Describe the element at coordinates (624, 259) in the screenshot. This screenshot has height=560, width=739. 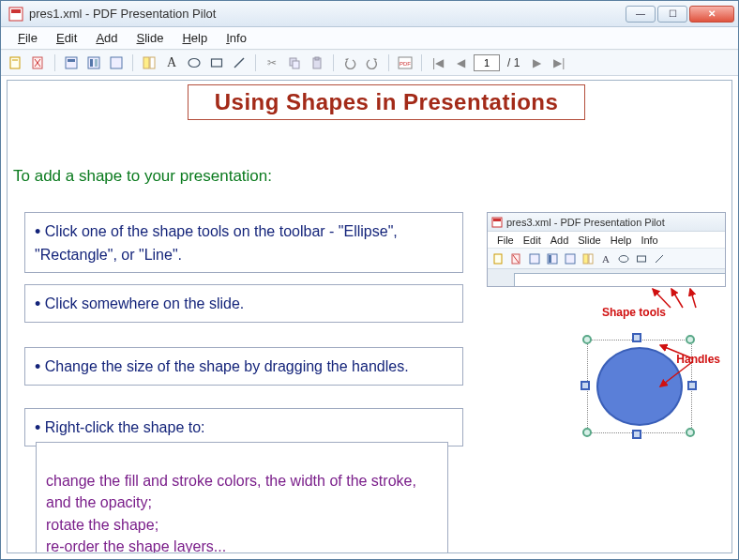
I see `emb-ellipse-tool-icon` at that location.